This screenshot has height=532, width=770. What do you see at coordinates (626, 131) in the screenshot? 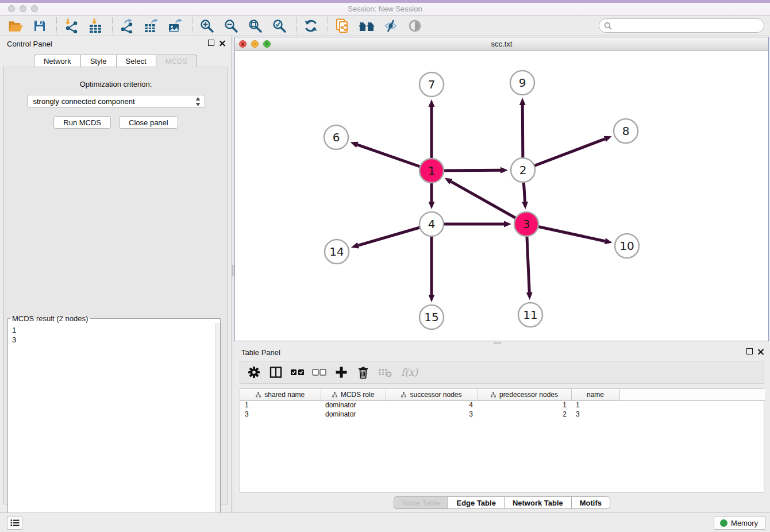
I see `graph-node-label: 8` at bounding box center [626, 131].